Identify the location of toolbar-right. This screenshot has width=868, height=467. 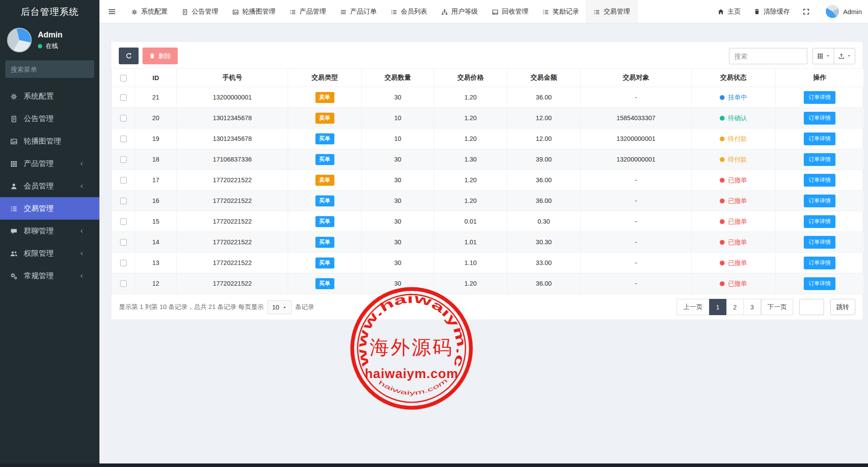
(792, 56).